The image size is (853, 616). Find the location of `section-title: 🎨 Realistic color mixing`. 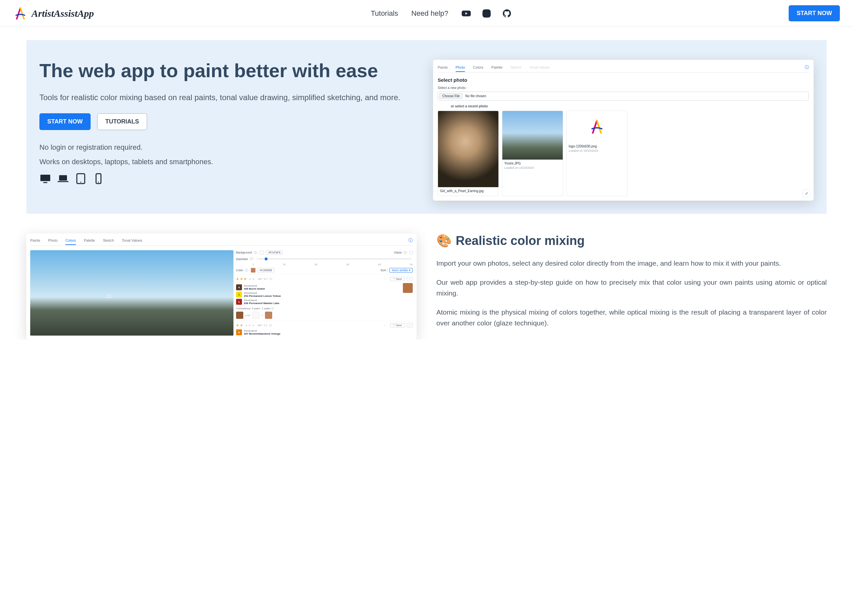

section-title: 🎨 Realistic color mixing is located at coordinates (631, 241).